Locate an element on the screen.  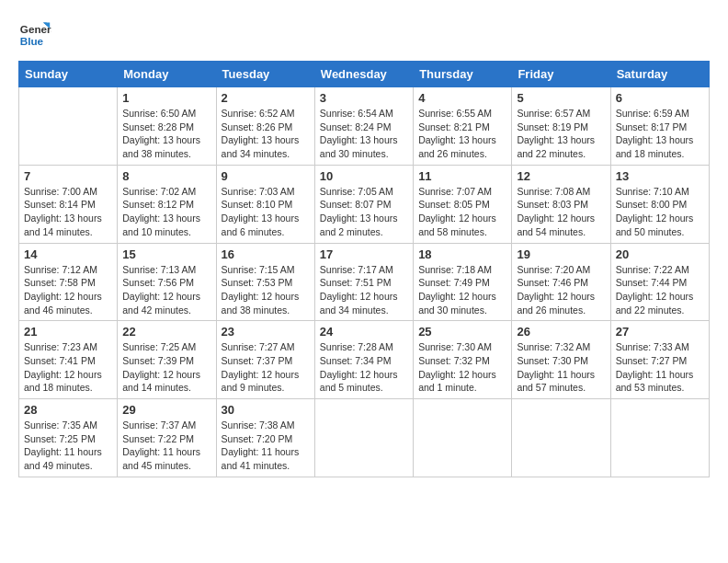
date-number: 3 is located at coordinates (364, 98).